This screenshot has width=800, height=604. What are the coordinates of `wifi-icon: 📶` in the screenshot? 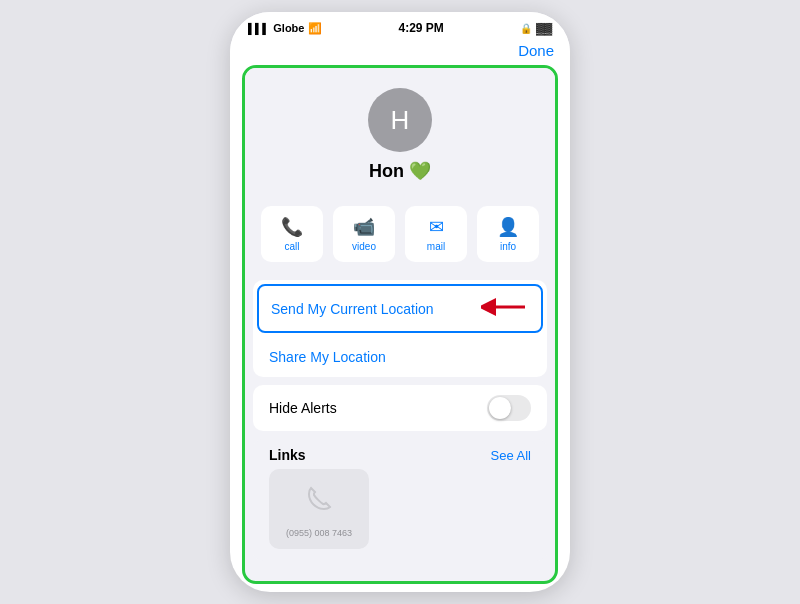 It's located at (315, 28).